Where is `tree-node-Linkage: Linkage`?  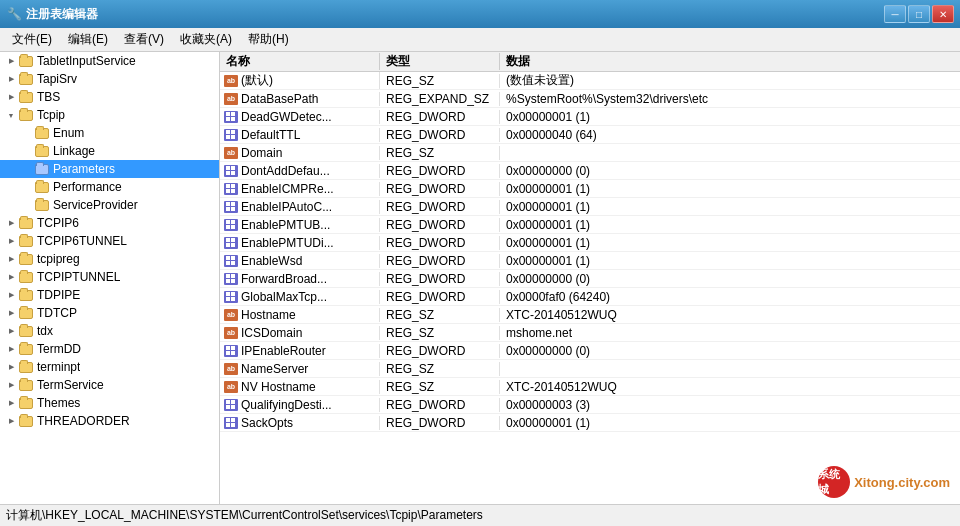
tree-node-Linkage: Linkage is located at coordinates (110, 151).